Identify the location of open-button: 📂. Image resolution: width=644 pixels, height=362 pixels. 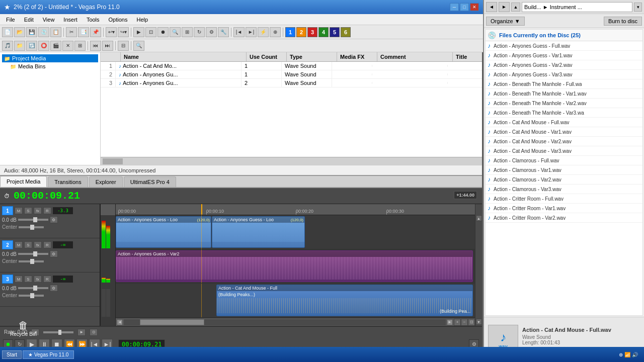
(20, 32).